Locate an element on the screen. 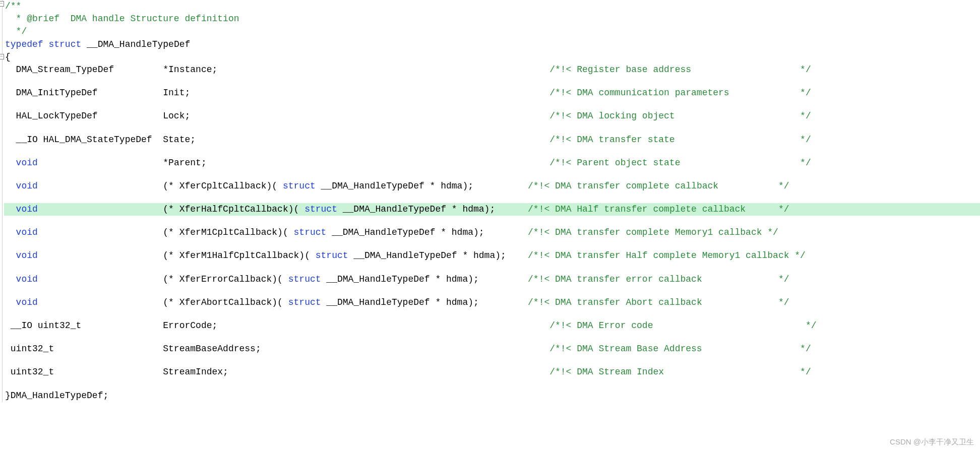  member-line: DMA_InitTypeDef Init; /*!< DMA communica… is located at coordinates (492, 93).